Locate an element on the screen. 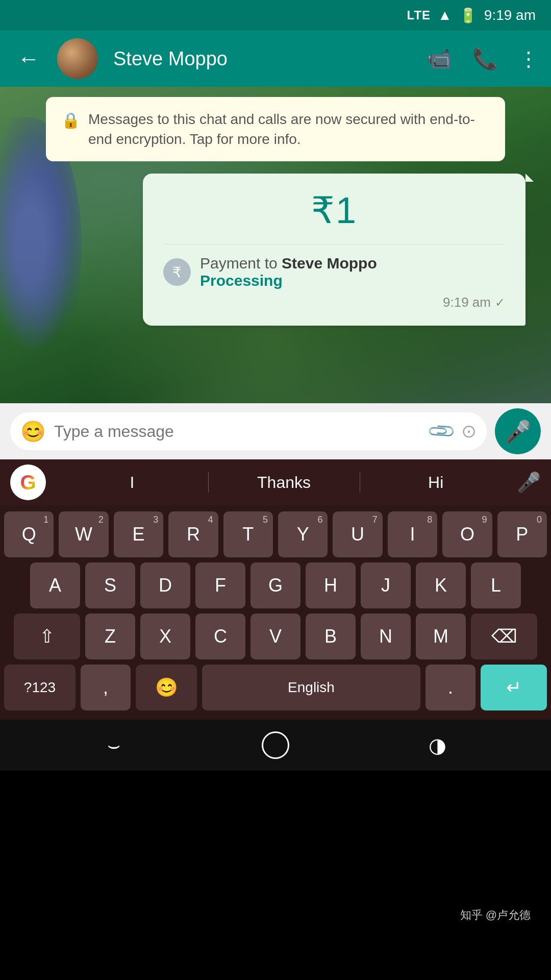  message-input is located at coordinates (238, 432).